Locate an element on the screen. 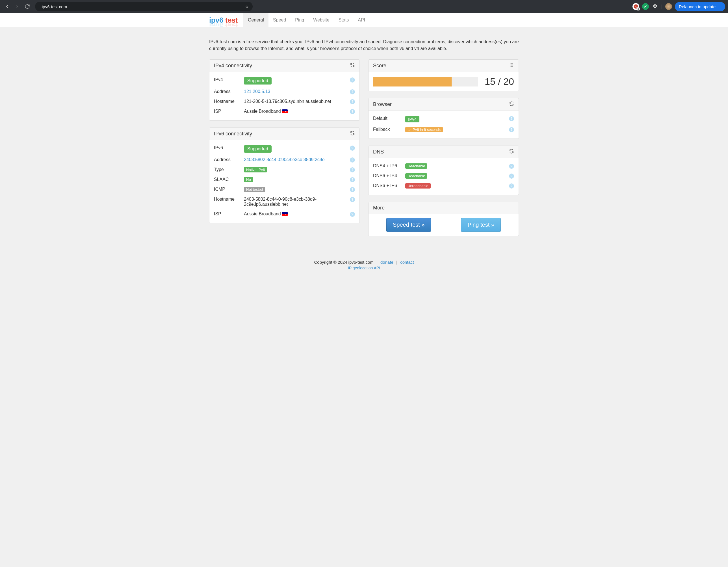 Image resolution: width=728 pixels, height=567 pixels. browser-card-title: Browser is located at coordinates (382, 104).